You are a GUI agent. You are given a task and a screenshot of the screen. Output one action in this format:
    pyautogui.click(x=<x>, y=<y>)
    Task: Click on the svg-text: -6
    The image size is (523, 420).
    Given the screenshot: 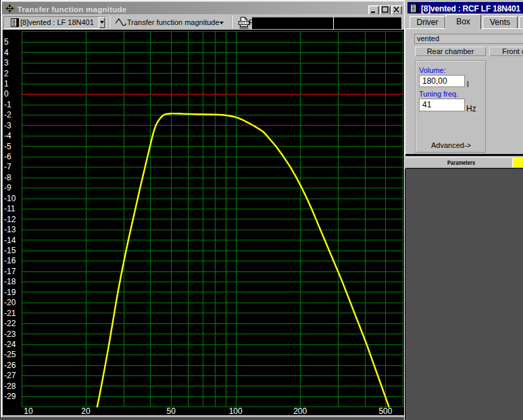 What is the action you would take?
    pyautogui.click(x=8, y=157)
    